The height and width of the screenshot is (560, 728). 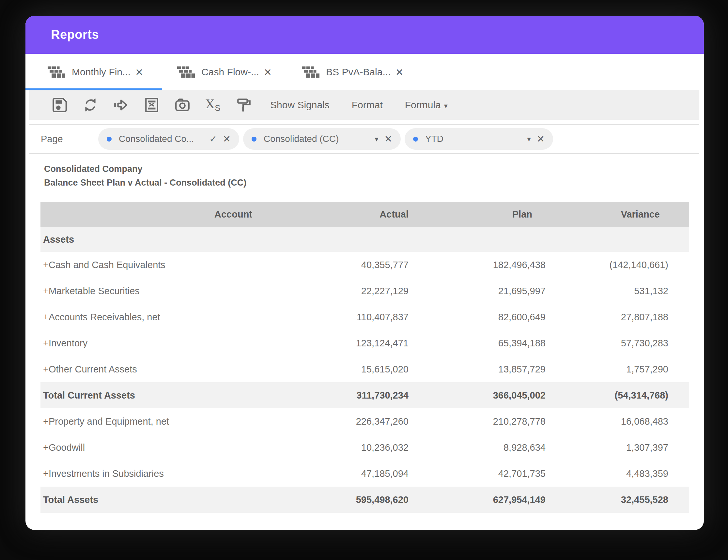 What do you see at coordinates (300, 105) in the screenshot?
I see `show-signals-button: Show Signals` at bounding box center [300, 105].